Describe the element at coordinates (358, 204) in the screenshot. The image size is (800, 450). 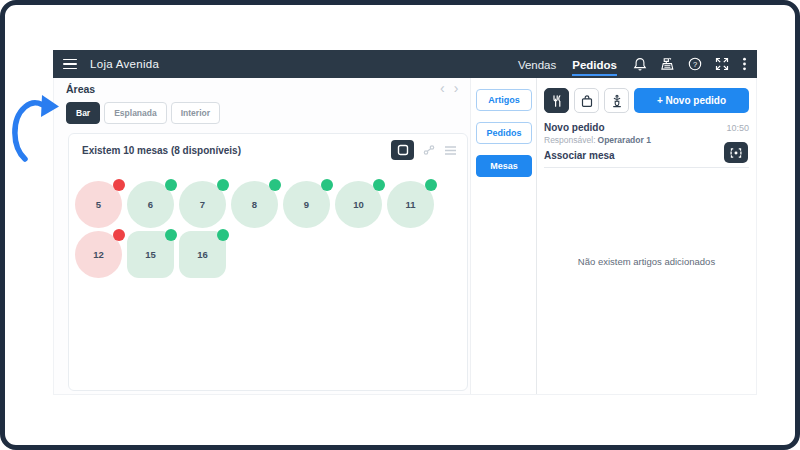
I see `table-number: 10` at that location.